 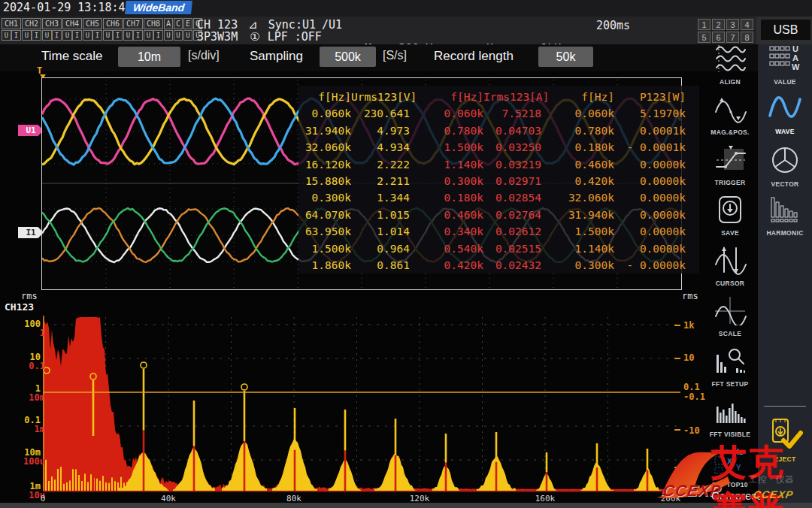 What do you see at coordinates (52, 29) in the screenshot?
I see `channel-indicator-ch3: CH3UI` at bounding box center [52, 29].